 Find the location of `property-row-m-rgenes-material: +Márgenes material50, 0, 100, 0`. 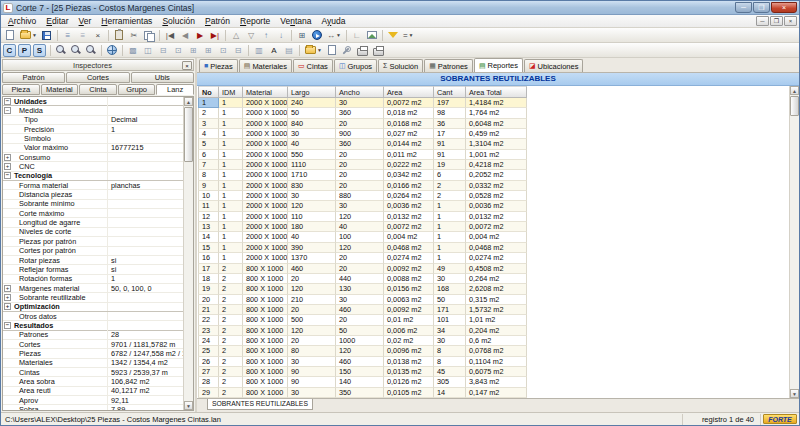

property-row-m-rgenes-material: +Márgenes material50, 0, 100, 0 is located at coordinates (93, 288).